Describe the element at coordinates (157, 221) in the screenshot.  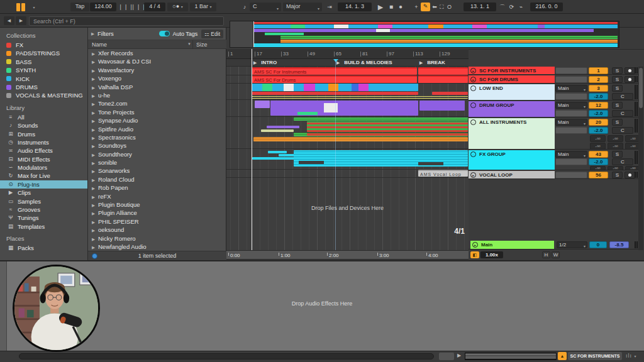
I see `vendor-row: ▶PHIL SPEISER` at that location.